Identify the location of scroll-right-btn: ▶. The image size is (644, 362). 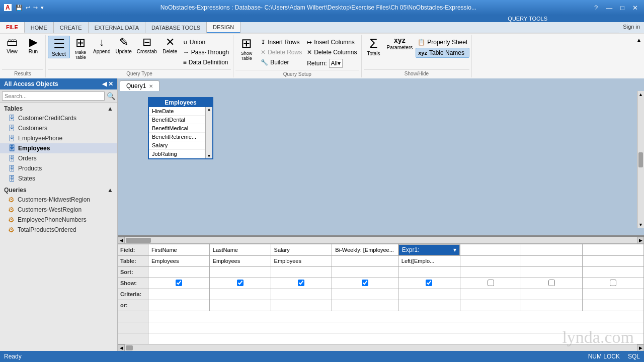
(640, 240).